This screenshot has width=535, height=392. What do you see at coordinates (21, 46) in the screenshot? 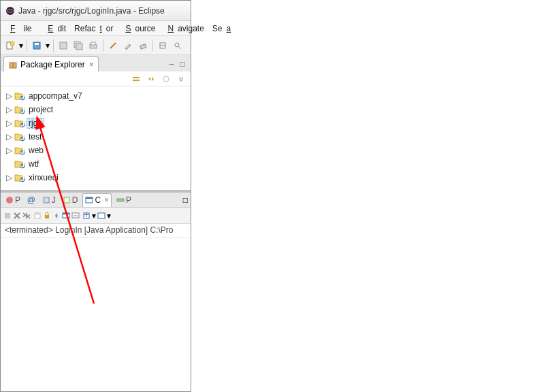
I see `new-dropdown: ▾` at bounding box center [21, 46].